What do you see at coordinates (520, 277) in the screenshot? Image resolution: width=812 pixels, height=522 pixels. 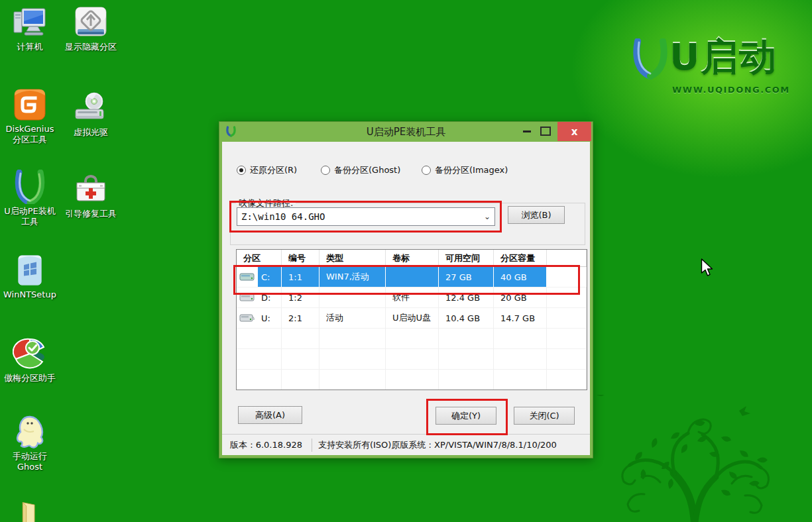 I see `cell-capacity: 40 GB` at bounding box center [520, 277].